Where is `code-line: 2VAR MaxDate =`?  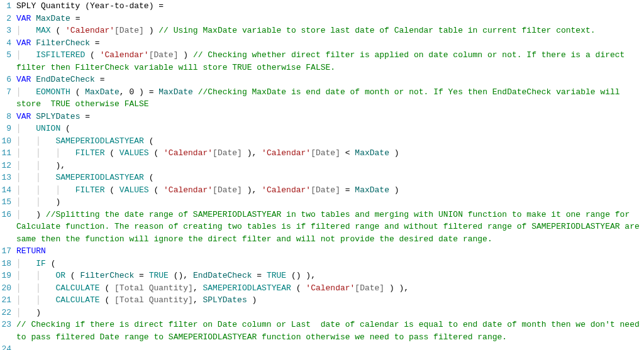
code-line: 2VAR MaxDate = is located at coordinates (322, 19).